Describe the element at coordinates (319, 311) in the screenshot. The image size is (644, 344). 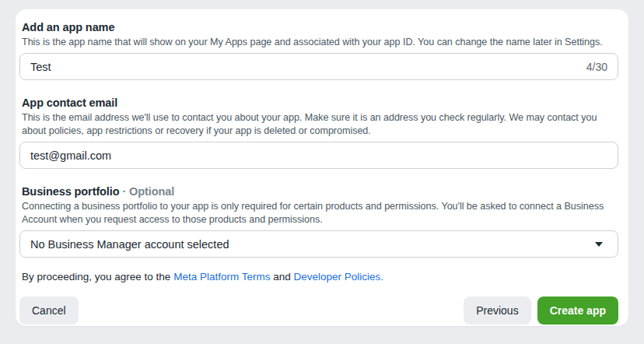
I see `dialog-actions: Cancel Previous Create app` at that location.